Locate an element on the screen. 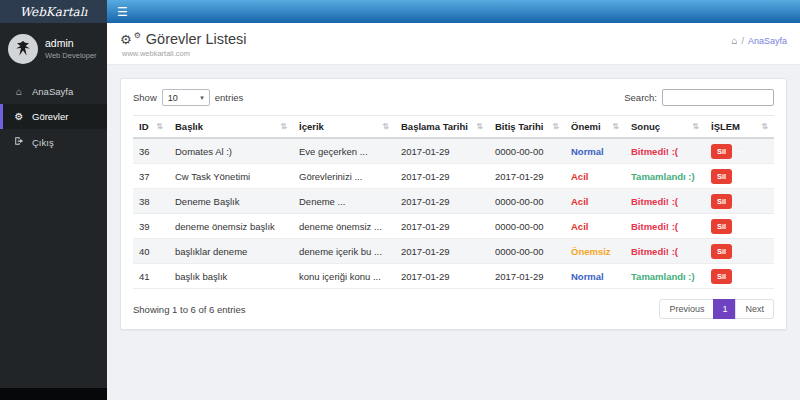 This screenshot has height=400, width=800. cell-icerik: Eve geçerken ... is located at coordinates (344, 151).